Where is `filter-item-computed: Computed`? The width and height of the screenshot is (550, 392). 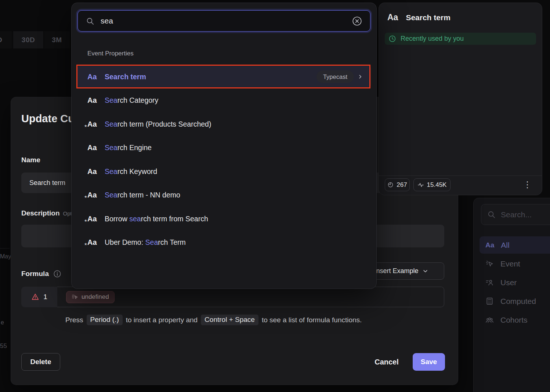 filter-item-computed: Computed is located at coordinates (515, 301).